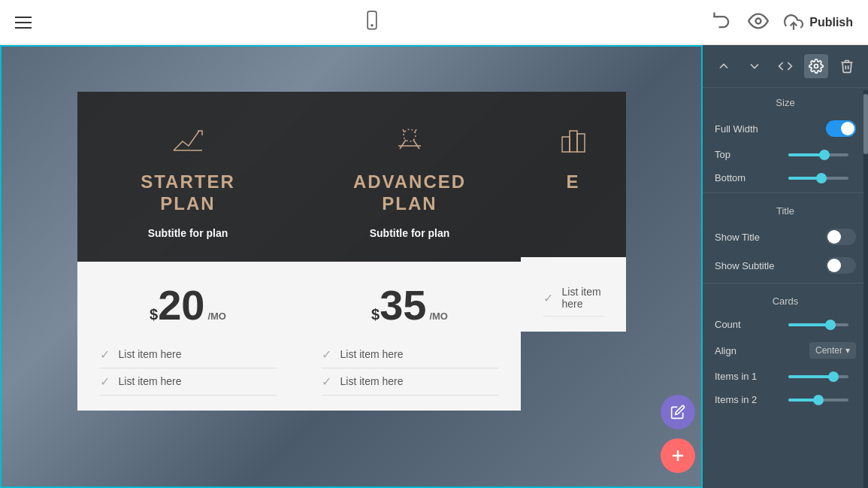 The width and height of the screenshot is (868, 488). Describe the element at coordinates (410, 193) in the screenshot. I see `advanced-plan-title: ADVANCED PLAN` at that location.